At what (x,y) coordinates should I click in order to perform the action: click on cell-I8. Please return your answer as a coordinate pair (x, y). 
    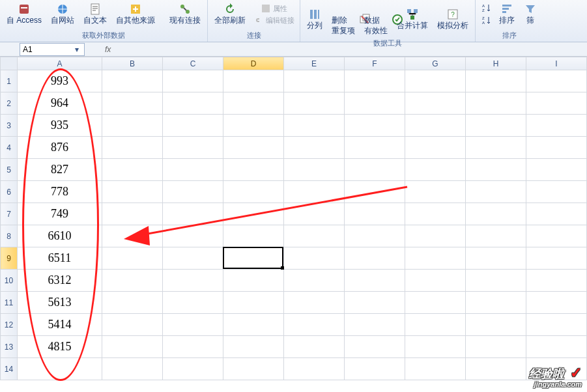
    Looking at the image, I should click on (556, 236).